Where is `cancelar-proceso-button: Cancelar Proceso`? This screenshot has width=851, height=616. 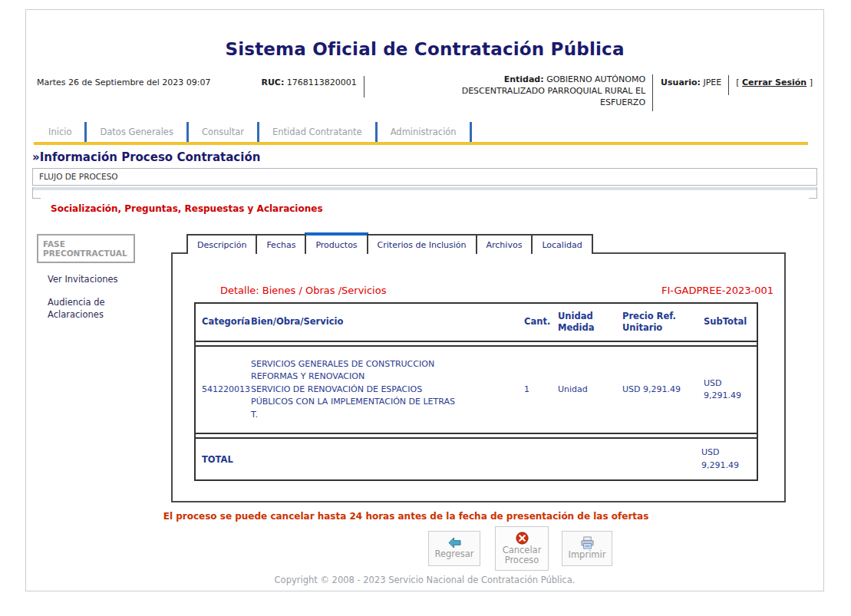
cancelar-proceso-button: Cancelar Proceso is located at coordinates (522, 548).